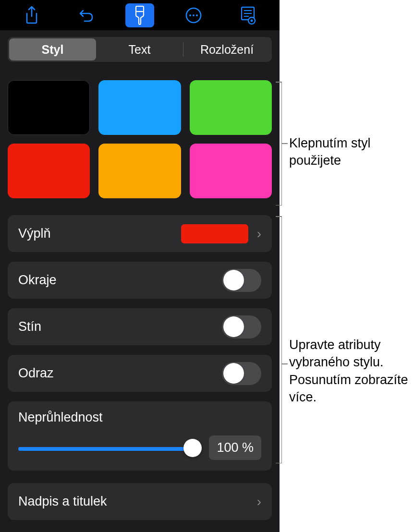  I want to click on fill-color-preview, so click(215, 234).